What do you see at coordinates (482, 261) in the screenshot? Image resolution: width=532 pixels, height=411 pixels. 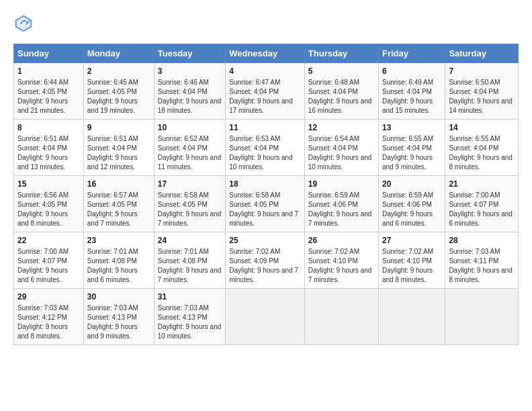 I see `calendar-day-cell: 28 Sunrise: 7:03 AM Sunset: 4:11 PM Dayl…` at bounding box center [482, 261].